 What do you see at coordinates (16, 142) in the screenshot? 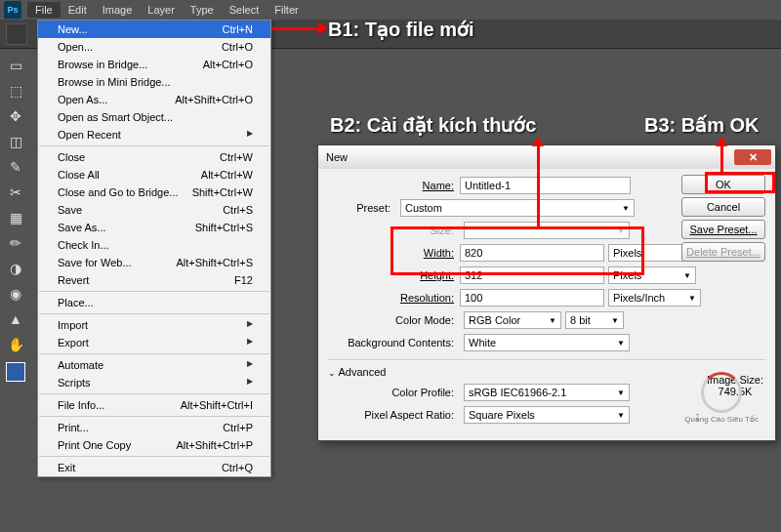
I see `tool-item: ◫` at bounding box center [16, 142].